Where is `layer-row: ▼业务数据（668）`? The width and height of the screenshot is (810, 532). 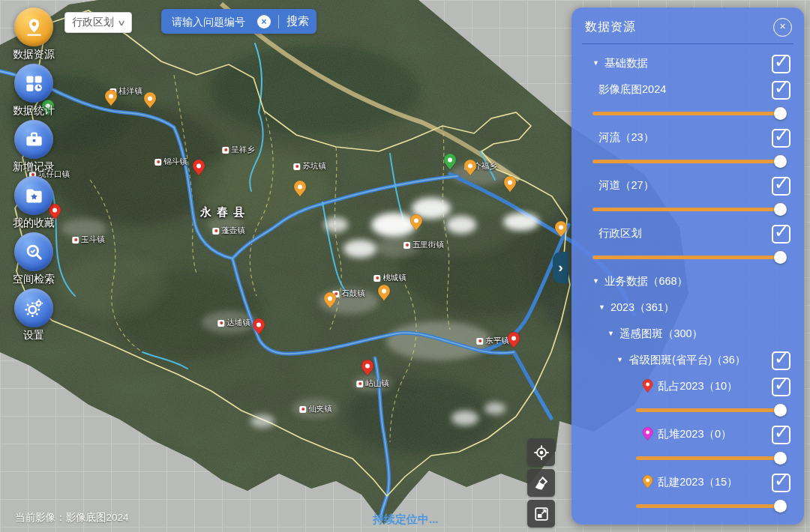 layer-row: ▼业务数据（668） is located at coordinates (688, 282).